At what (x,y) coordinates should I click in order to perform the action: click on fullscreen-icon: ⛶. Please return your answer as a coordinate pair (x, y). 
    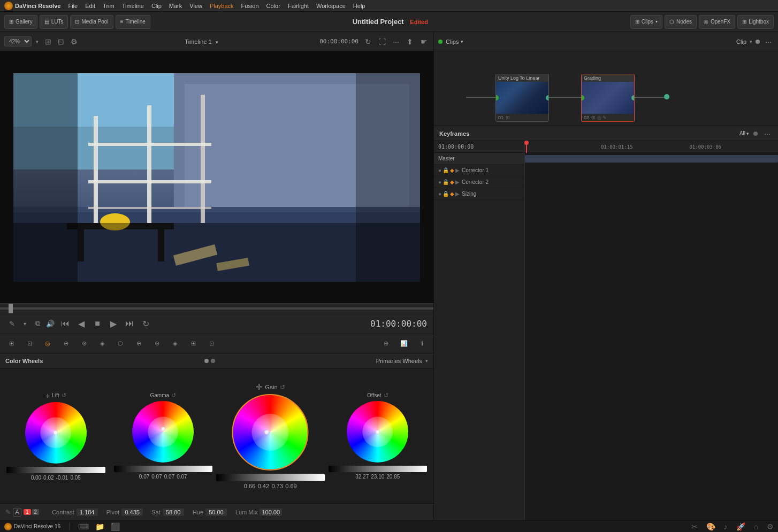
    Looking at the image, I should click on (382, 42).